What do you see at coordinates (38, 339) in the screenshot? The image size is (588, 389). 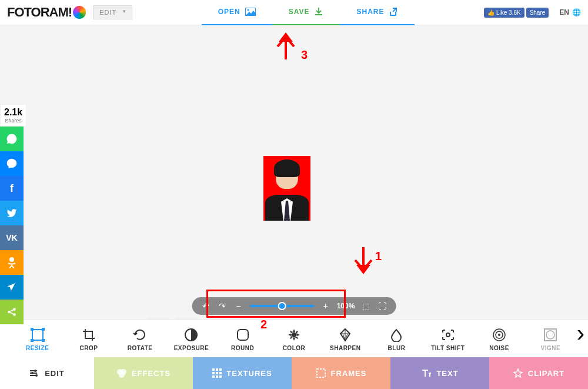 I see `tool-resize: RESIZE` at bounding box center [38, 339].